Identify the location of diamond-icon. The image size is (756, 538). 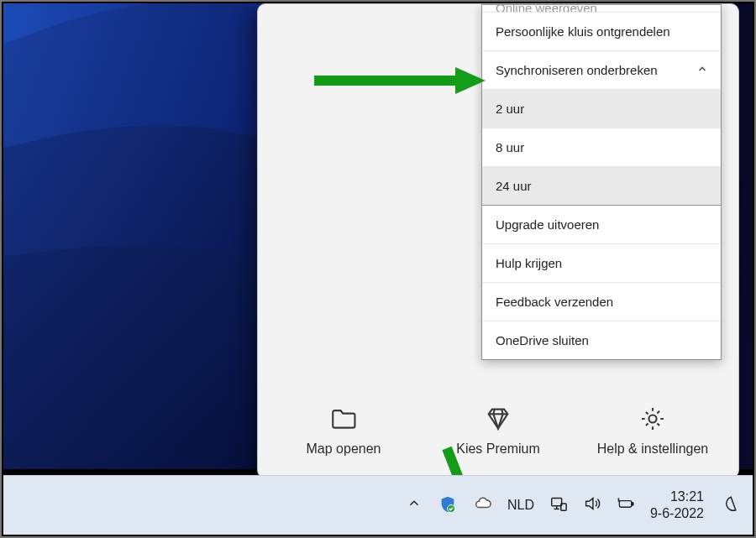
(498, 419).